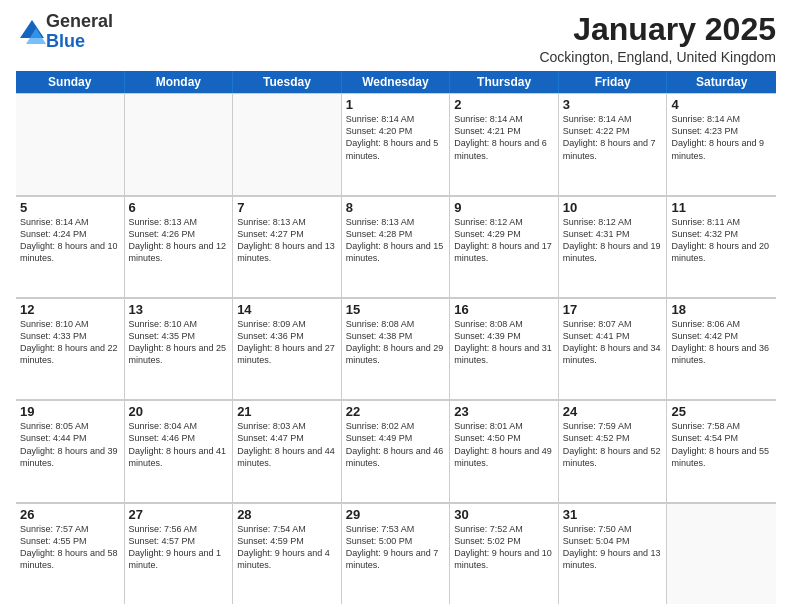  What do you see at coordinates (658, 30) in the screenshot?
I see `month-title: January 2025` at bounding box center [658, 30].